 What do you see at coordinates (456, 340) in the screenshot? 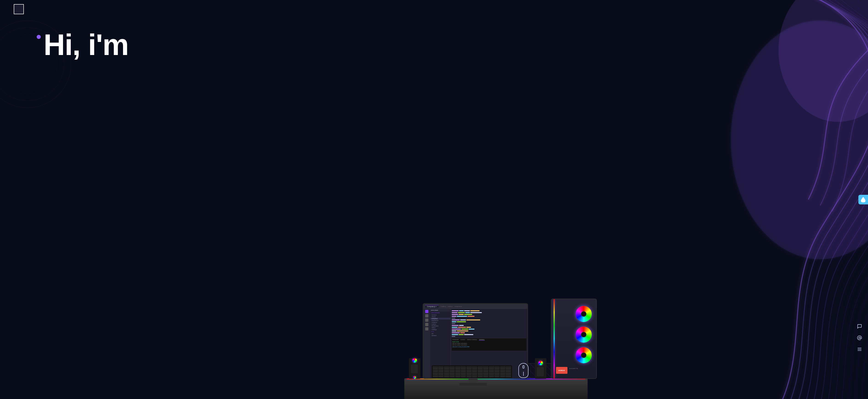
I see `problems-tab: PROBLEMS` at bounding box center [456, 340].